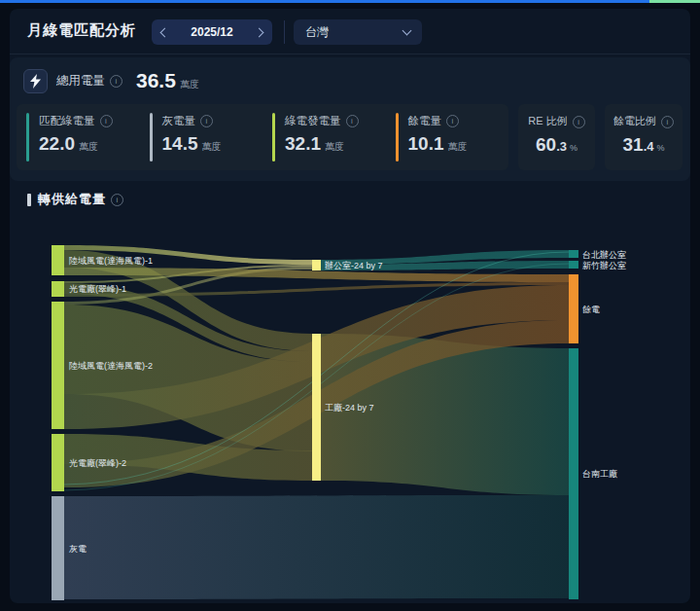 Image resolution: width=700 pixels, height=611 pixels. Describe the element at coordinates (97, 463) in the screenshot. I see `node-label: 光電廠(翠峰)-2` at that location.